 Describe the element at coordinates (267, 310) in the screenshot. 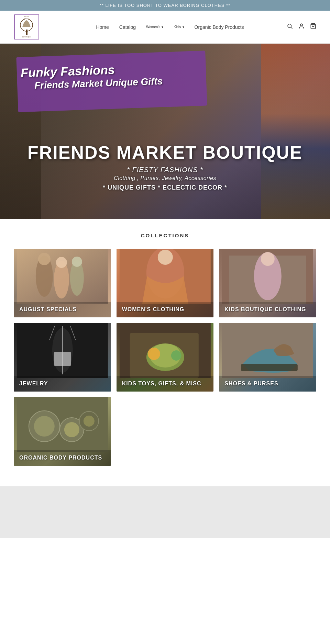

I see `card-overlay-kids-boutique-clothing: KIDS BOUTIQUE CLOTHING` at that location.